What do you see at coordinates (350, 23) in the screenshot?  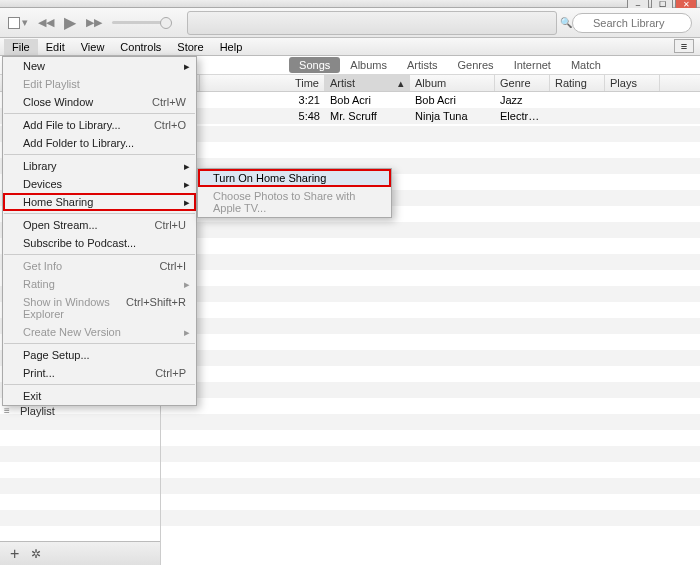 I see `toolbar: ▾ ◀◀ ▶ ▶▶ 🔍` at bounding box center [350, 23].